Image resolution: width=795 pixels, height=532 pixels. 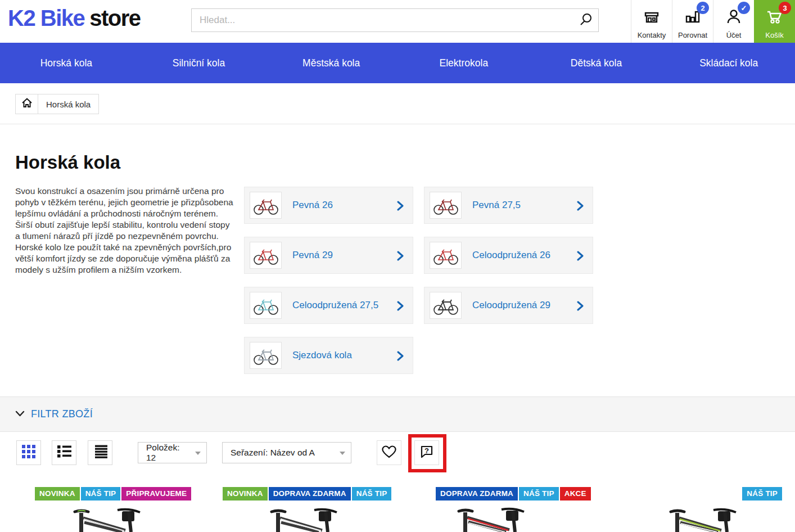 I want to click on search-icon, so click(x=586, y=25).